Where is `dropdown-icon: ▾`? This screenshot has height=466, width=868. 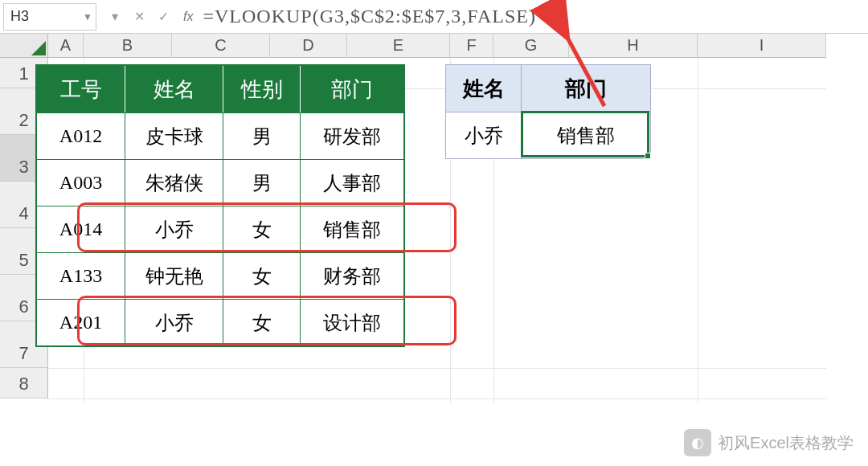
dropdown-icon: ▾ is located at coordinates (115, 17).